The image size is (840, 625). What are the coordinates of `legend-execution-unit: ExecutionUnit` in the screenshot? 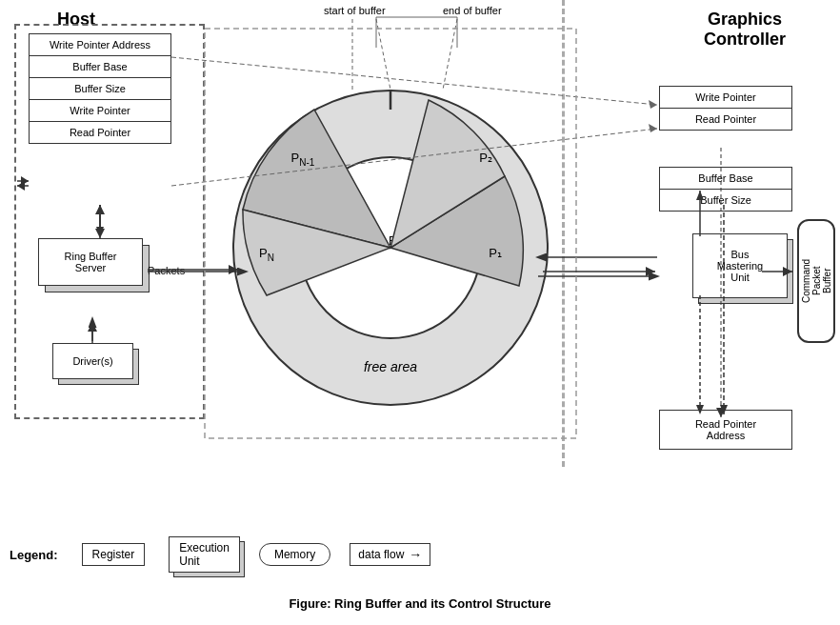 It's located at (204, 554).